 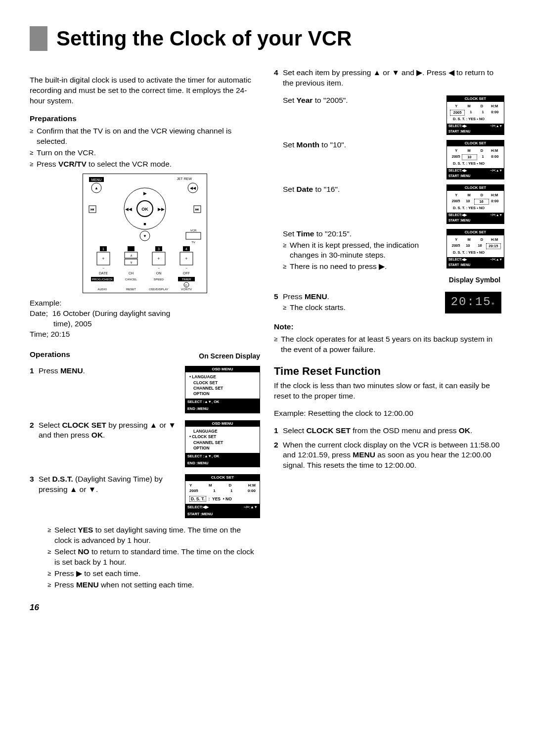 I want to click on time-reset-example: Example: Resetting the clock to 12:00.00, so click(x=389, y=413).